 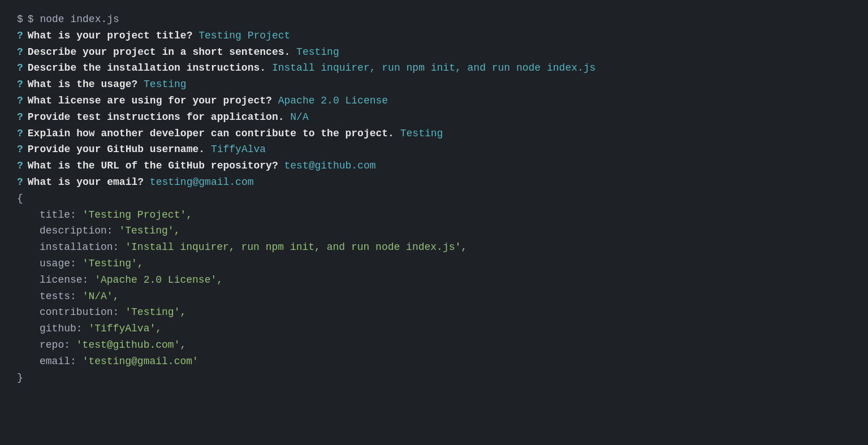 What do you see at coordinates (434, 312) in the screenshot?
I see `output-contribution: contribution: 'Testing',` at bounding box center [434, 312].